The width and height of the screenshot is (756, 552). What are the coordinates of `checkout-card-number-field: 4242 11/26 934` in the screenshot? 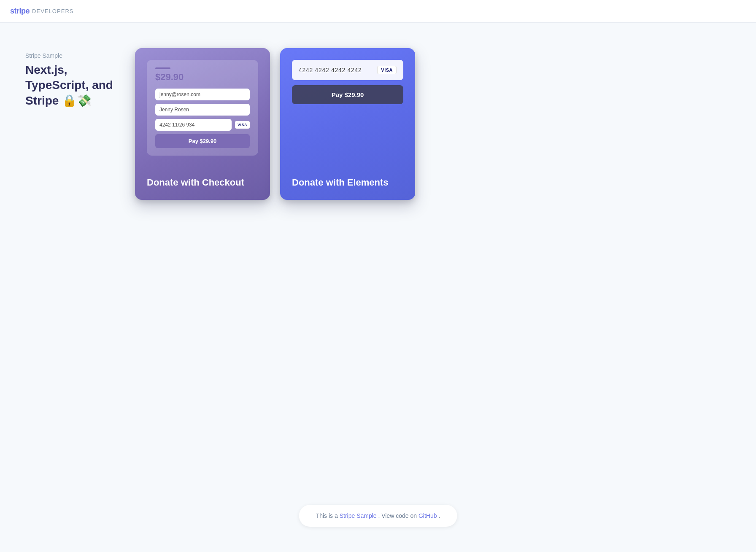 It's located at (193, 125).